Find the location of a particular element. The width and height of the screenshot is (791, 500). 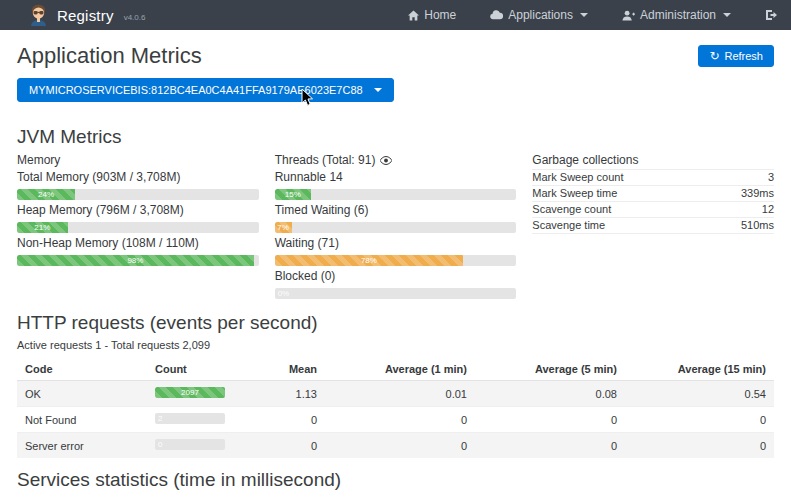

threads-title: Threads (Total: 91) is located at coordinates (326, 160).